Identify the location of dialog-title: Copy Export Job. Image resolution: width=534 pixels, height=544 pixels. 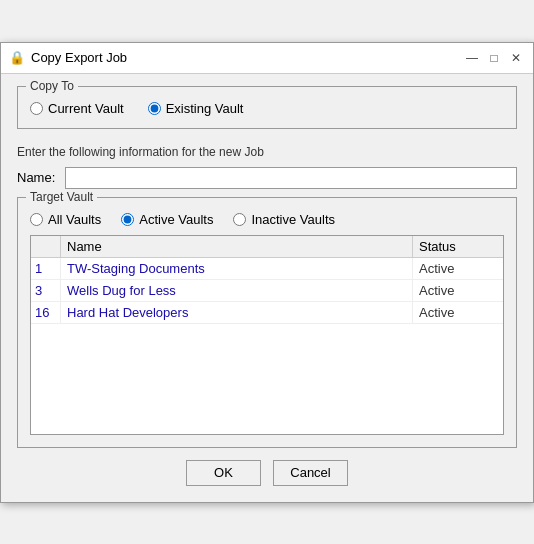
(247, 58).